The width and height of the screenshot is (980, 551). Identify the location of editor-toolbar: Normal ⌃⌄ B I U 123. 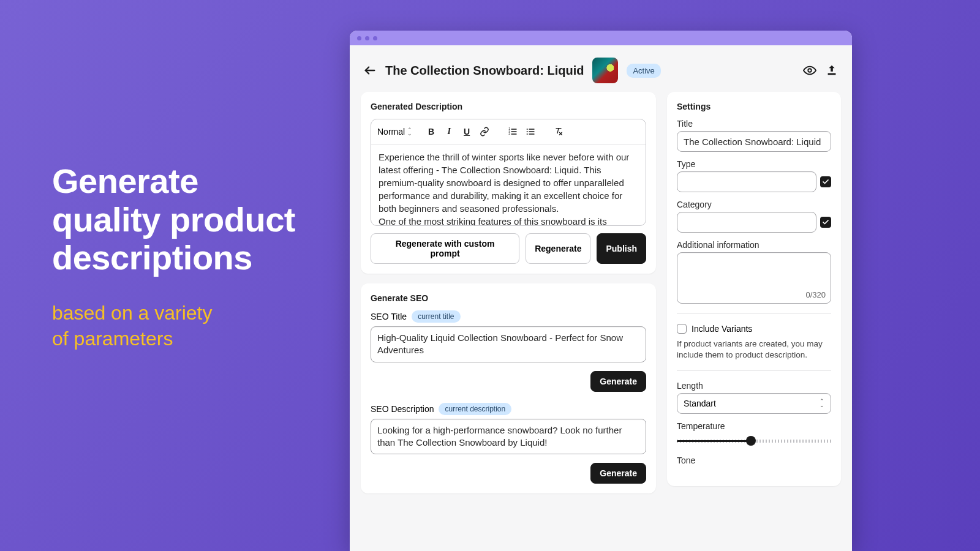
(508, 132).